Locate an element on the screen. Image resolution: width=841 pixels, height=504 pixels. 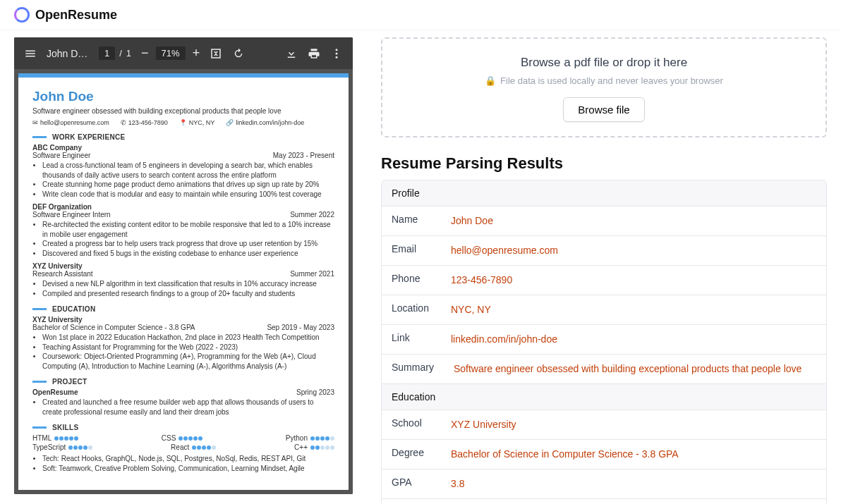
page-current: 1 is located at coordinates (107, 54).